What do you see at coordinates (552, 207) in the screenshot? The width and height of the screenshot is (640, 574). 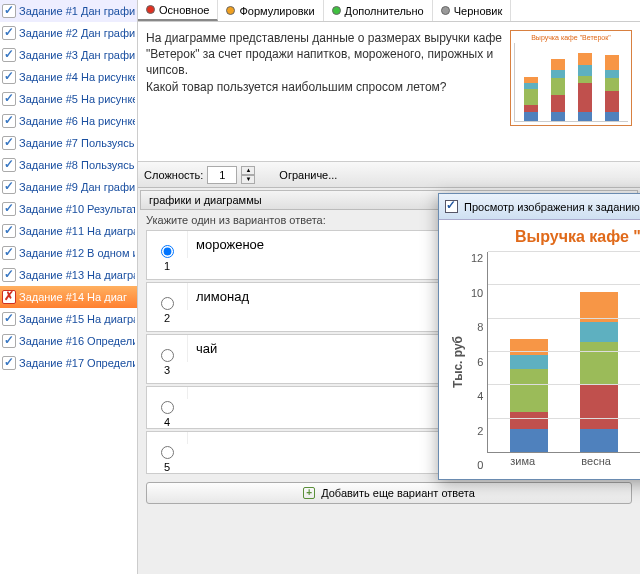 I see `popup-title-text: Просмотр изображения к заданию` at bounding box center [552, 207].